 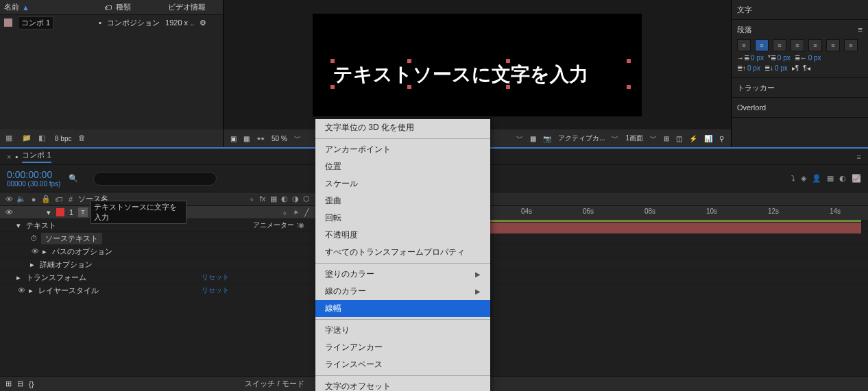 What do you see at coordinates (403, 274) in the screenshot?
I see `menu-item-fill-color: 塗りのカラー▶` at bounding box center [403, 274].